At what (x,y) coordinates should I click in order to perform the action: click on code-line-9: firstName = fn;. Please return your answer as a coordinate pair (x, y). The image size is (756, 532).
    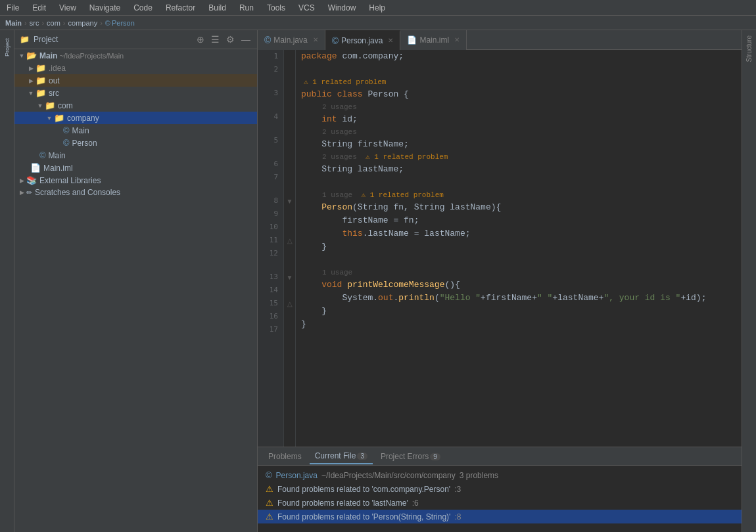
    Looking at the image, I should click on (521, 221).